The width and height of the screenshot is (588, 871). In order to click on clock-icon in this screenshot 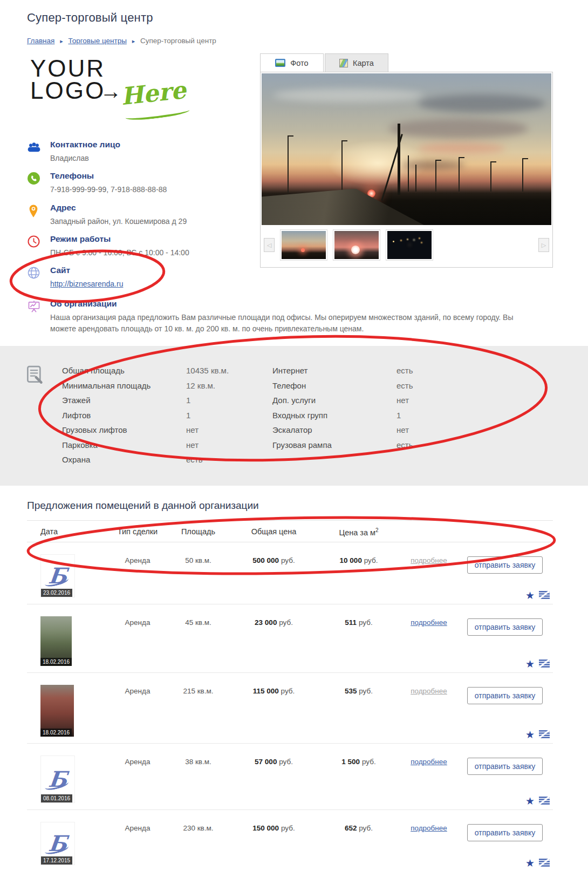, I will do `click(35, 246)`.